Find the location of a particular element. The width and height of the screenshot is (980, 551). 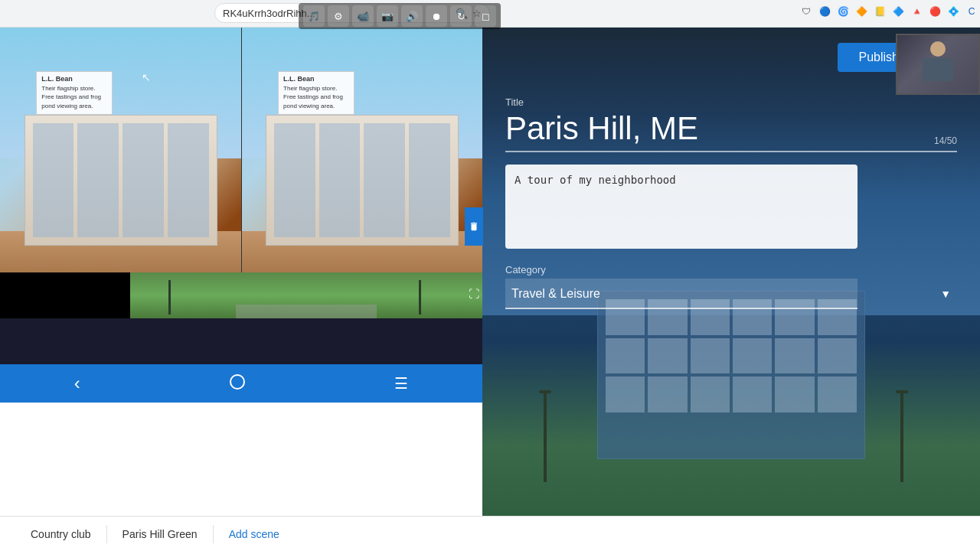

ext-icon-chrome: C is located at coordinates (972, 11).